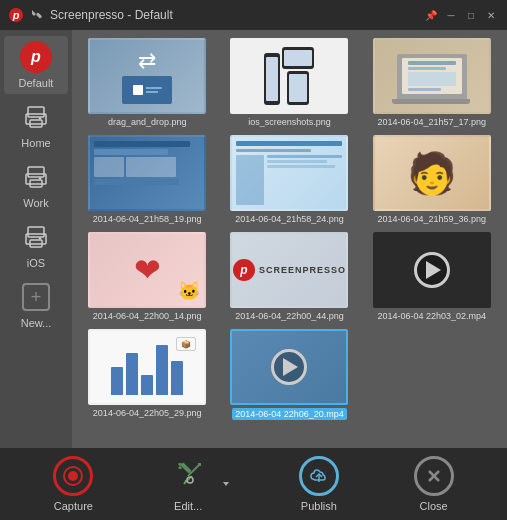  I want to click on x-icon, so click(434, 476).